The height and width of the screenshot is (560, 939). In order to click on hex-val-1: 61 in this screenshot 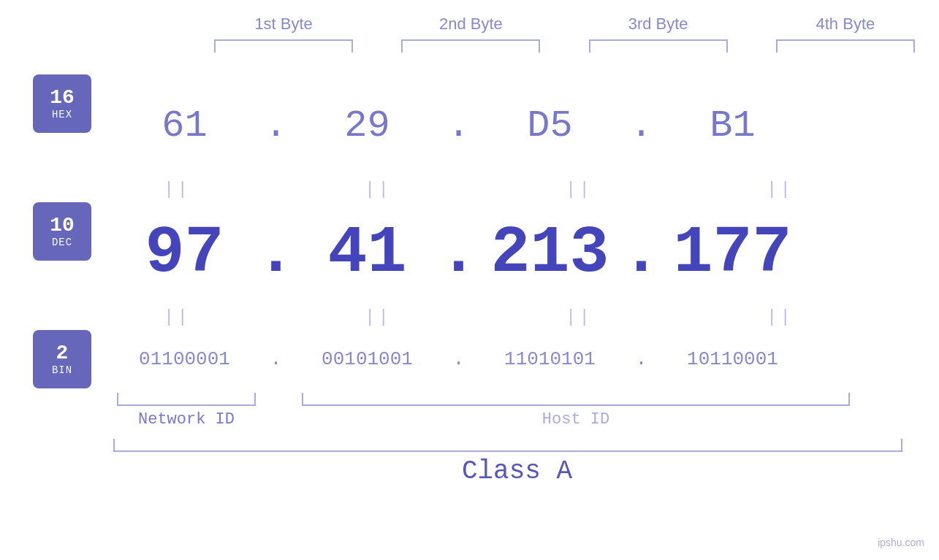, I will do `click(184, 126)`.